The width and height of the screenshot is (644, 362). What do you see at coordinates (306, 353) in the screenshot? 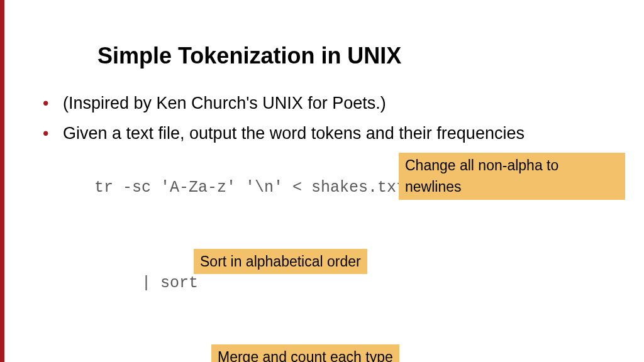
I see `annotation-uniq: Merge and count each type` at bounding box center [306, 353].